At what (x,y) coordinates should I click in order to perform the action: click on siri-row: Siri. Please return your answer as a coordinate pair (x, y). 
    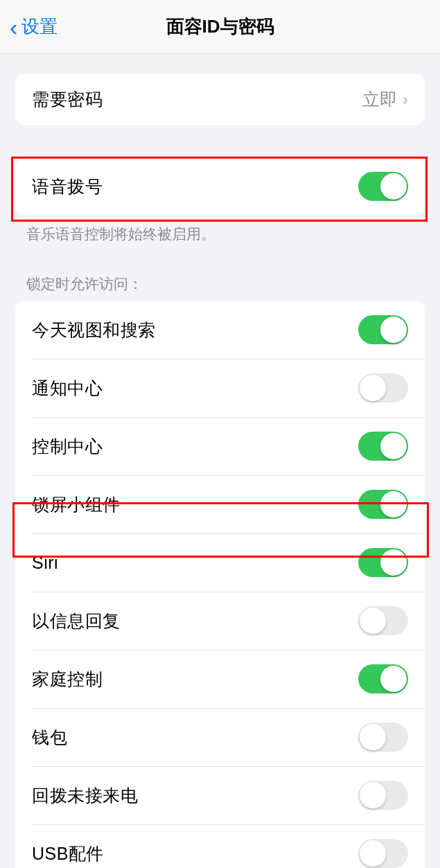
    Looking at the image, I should click on (220, 563).